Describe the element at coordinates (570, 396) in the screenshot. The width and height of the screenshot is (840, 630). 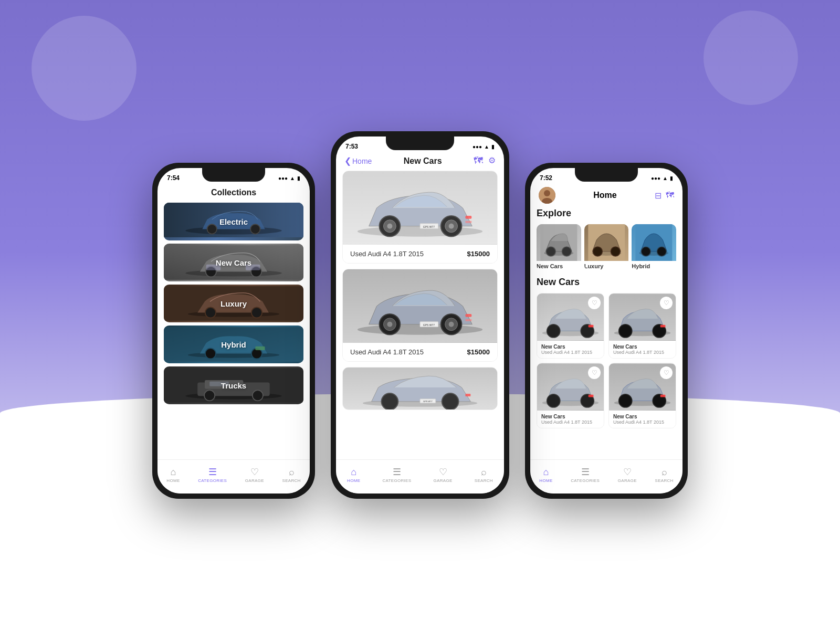
I see `car-card-3: ♡ New Cars Used Audi A4 1.8T 2015` at that location.